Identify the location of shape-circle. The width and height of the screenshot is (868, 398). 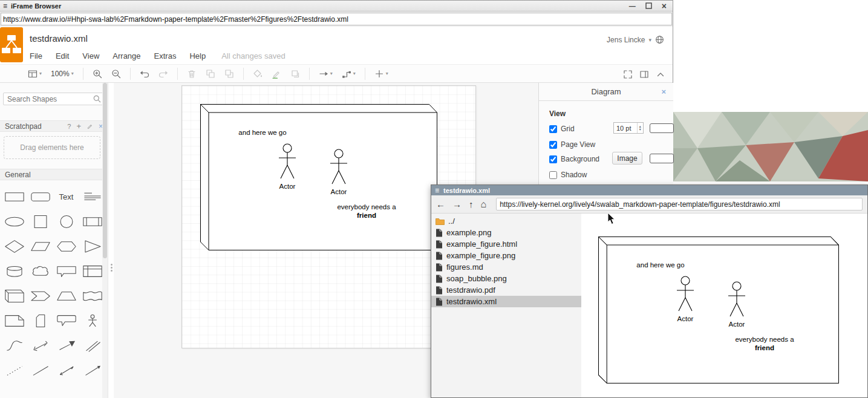
(67, 221).